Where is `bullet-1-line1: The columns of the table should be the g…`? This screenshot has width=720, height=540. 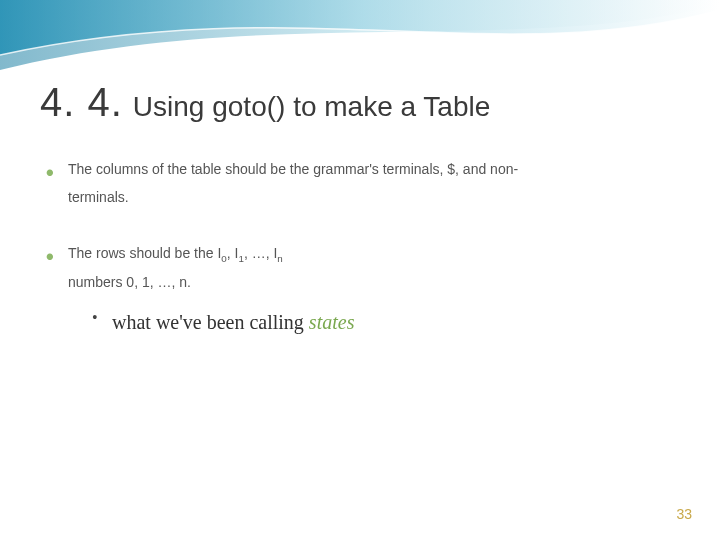 bullet-1-line1: The columns of the table should be the g… is located at coordinates (293, 169).